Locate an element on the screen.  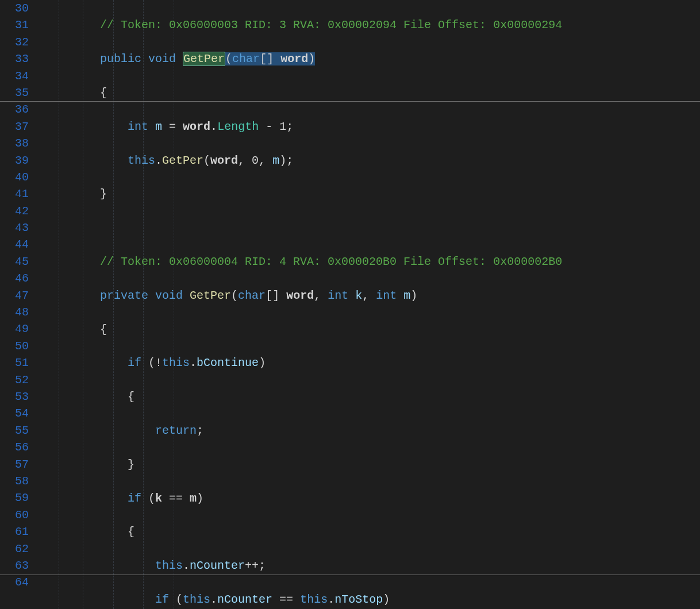
field-bcontinue: bContinue is located at coordinates (228, 363).